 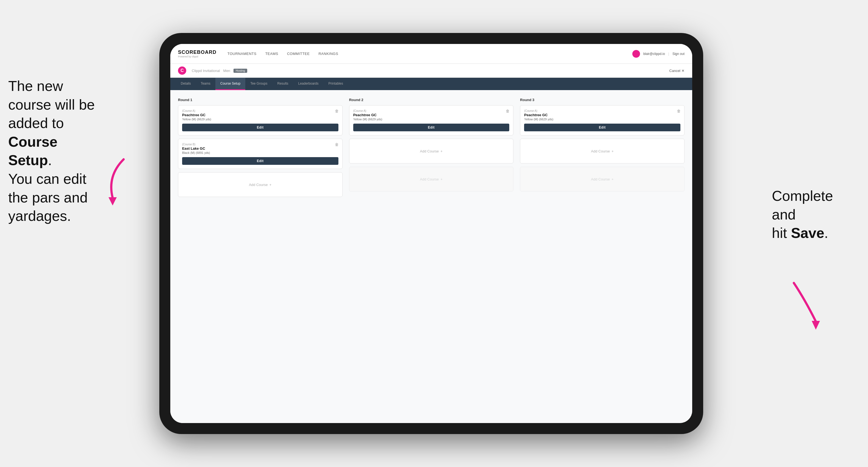 What do you see at coordinates (113, 181) in the screenshot?
I see `arrow-left-icon` at bounding box center [113, 181].